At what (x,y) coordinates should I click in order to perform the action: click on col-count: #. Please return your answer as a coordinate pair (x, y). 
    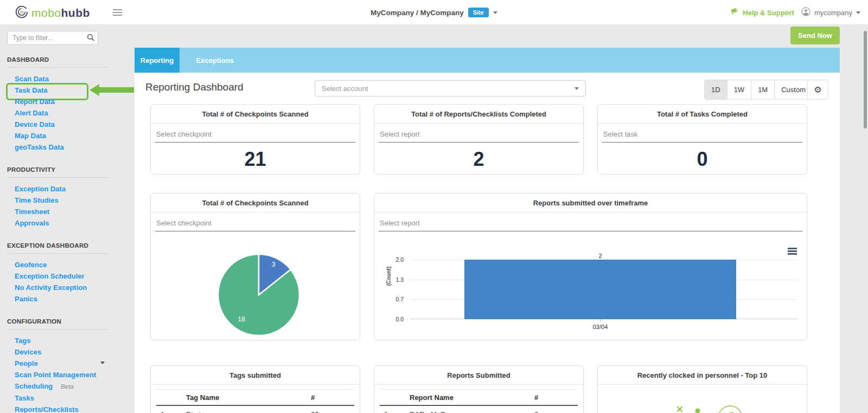
    Looking at the image, I should click on (556, 398).